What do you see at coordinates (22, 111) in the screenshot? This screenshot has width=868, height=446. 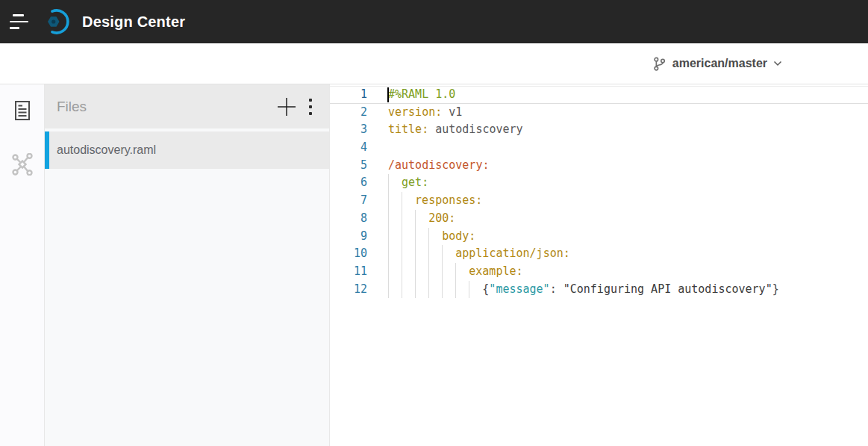 I see `nav-api-spec-button` at bounding box center [22, 111].